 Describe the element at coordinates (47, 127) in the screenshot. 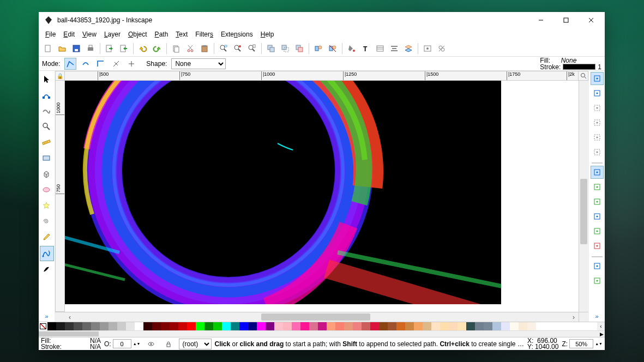

I see `zoom-tool` at that location.